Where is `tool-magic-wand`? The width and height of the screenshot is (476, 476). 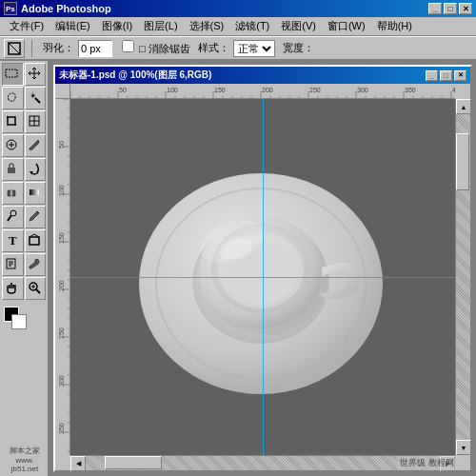 tool-magic-wand is located at coordinates (36, 98).